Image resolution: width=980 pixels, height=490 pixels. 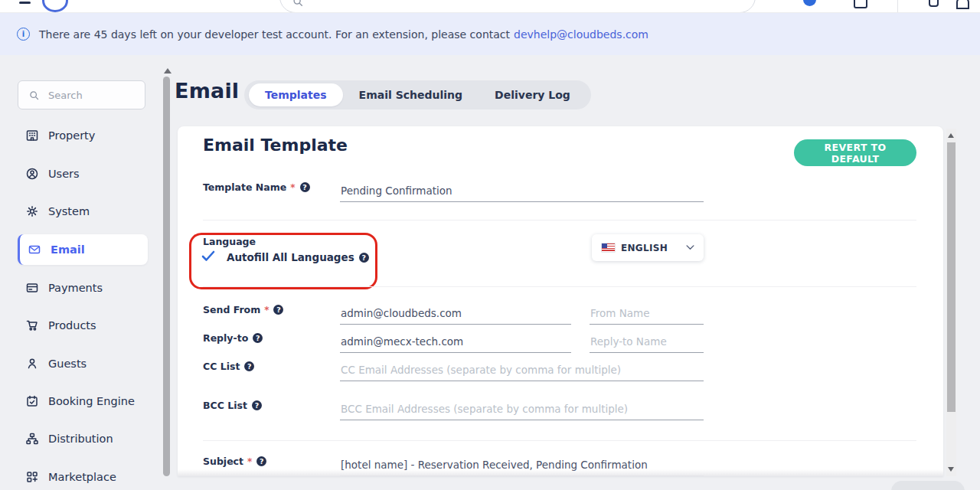 I want to click on calendar-icon, so click(x=861, y=5).